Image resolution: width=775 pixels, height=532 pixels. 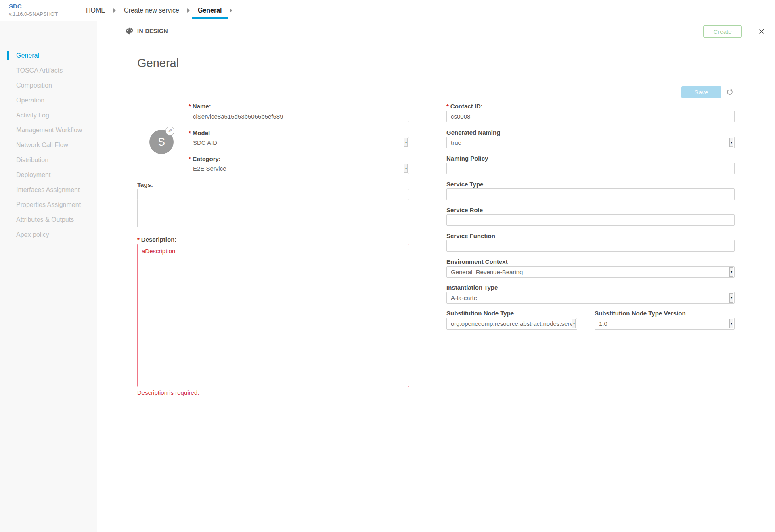 What do you see at coordinates (157, 10) in the screenshot?
I see `breadcrumb: HOME Create new service General` at bounding box center [157, 10].